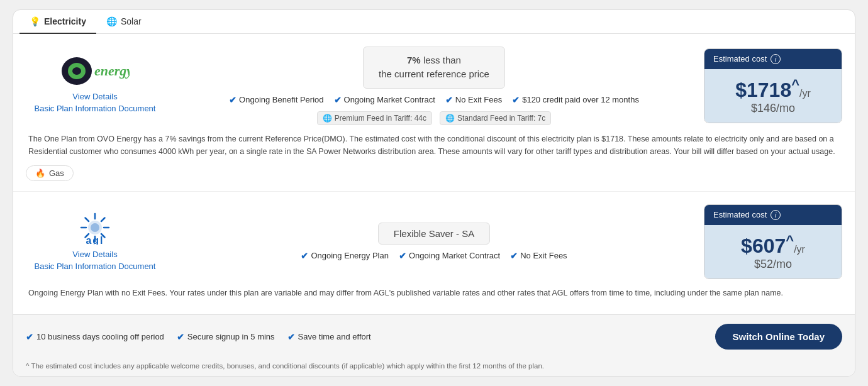 The image size is (868, 386). What do you see at coordinates (543, 255) in the screenshot?
I see `gas-feature-label-3: No Exit Fees` at bounding box center [543, 255].